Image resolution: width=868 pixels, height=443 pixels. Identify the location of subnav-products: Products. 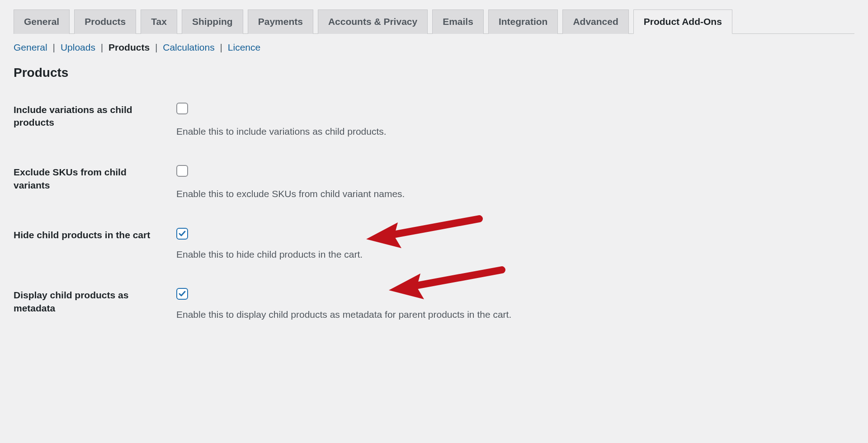
(129, 47).